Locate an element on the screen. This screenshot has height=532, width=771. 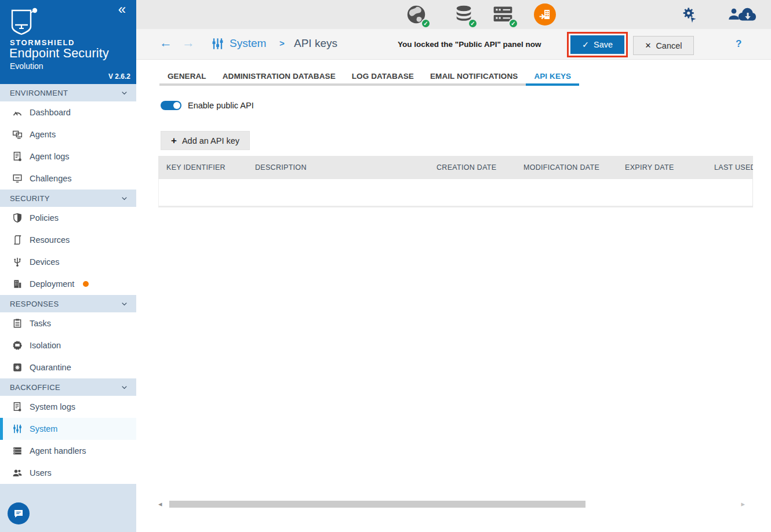
sidebar-item-policies: Policies is located at coordinates (68, 218).